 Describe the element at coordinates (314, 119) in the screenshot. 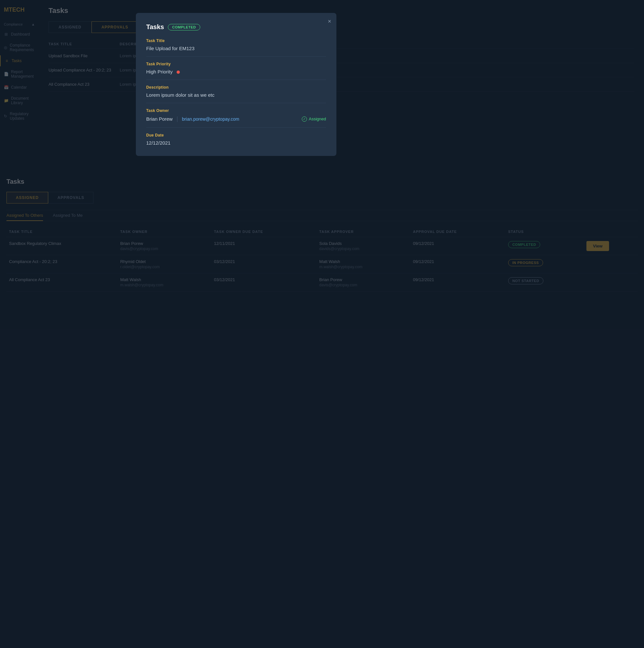

I see `task-owner-assigned: ✓ Assigned` at that location.